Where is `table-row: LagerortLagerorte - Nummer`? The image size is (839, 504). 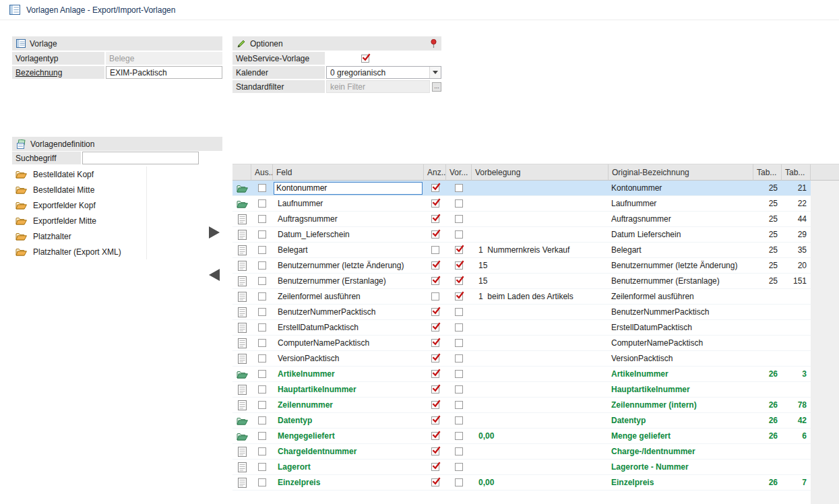 table-row: LagerortLagerorte - Nummer is located at coordinates (522, 468).